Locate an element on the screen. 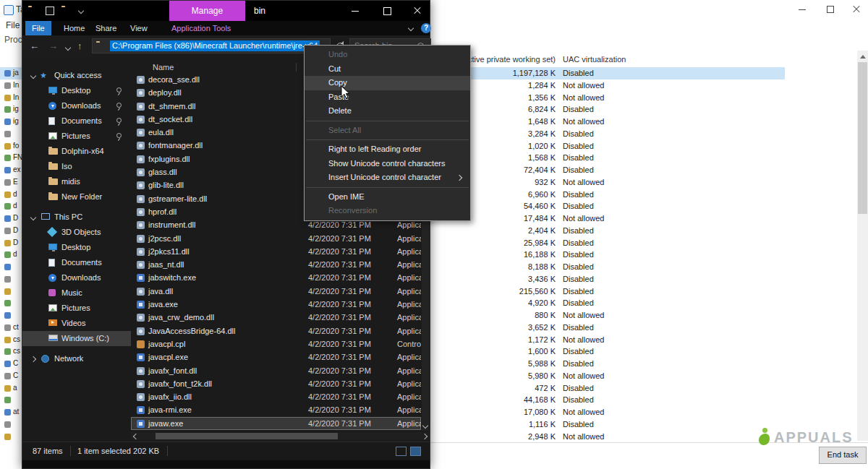  file-row: javacpl.exe4/2/2020 7:31 PMApplica is located at coordinates (276, 357).